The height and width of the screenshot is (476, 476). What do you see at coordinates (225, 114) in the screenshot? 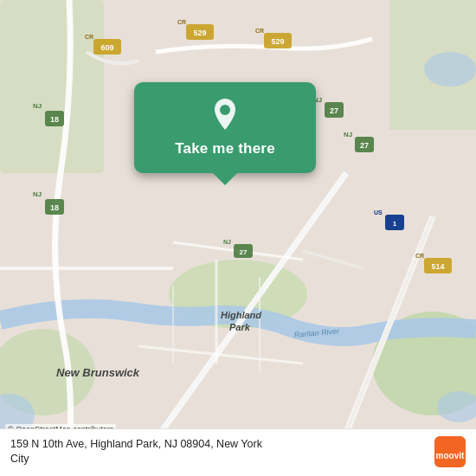
I see `location-pin-icon` at bounding box center [225, 114].